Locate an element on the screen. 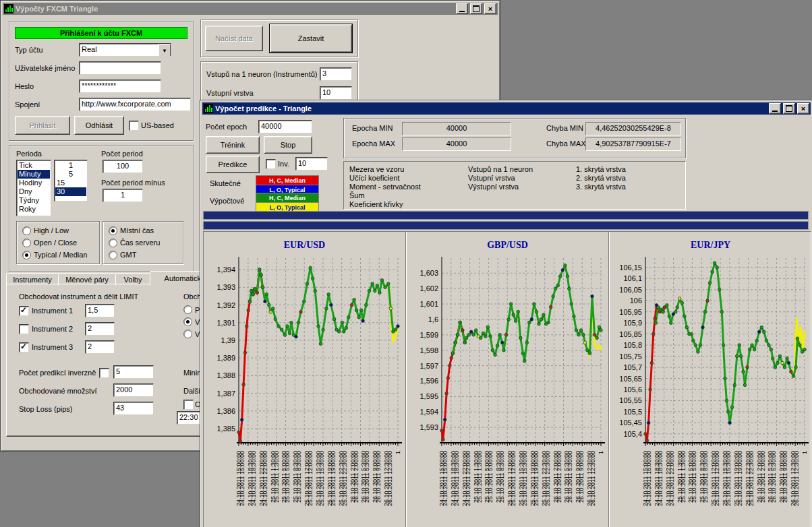  predict-button: Predikce is located at coordinates (233, 164).